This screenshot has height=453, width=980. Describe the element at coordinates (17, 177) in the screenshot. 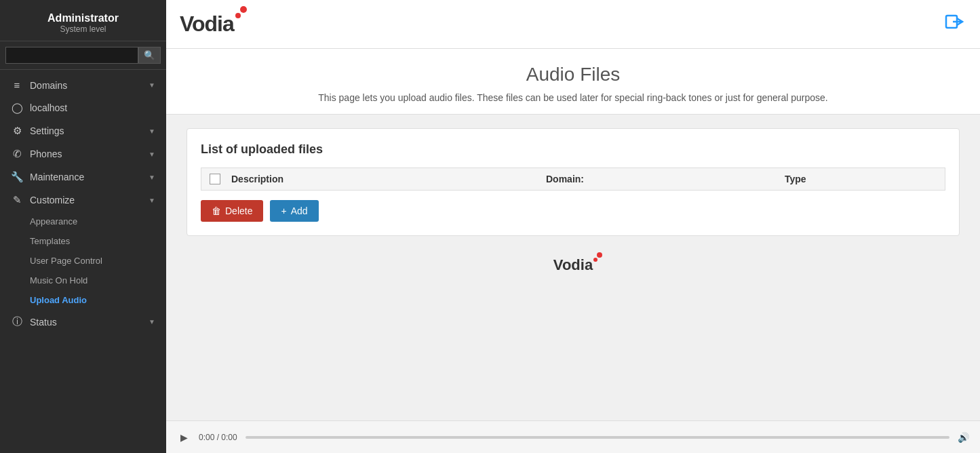

I see `wrench-icon: 🔧` at that location.